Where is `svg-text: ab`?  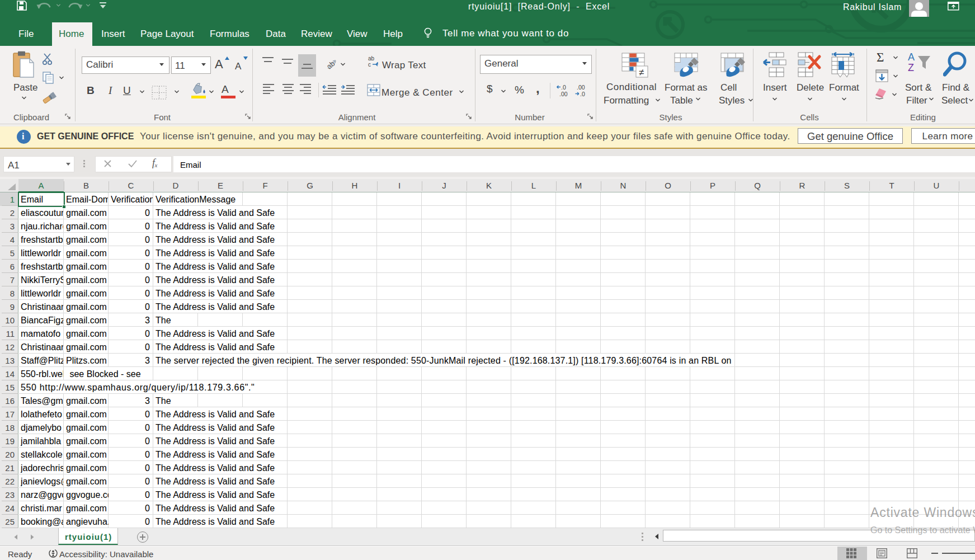
svg-text: ab is located at coordinates (371, 58).